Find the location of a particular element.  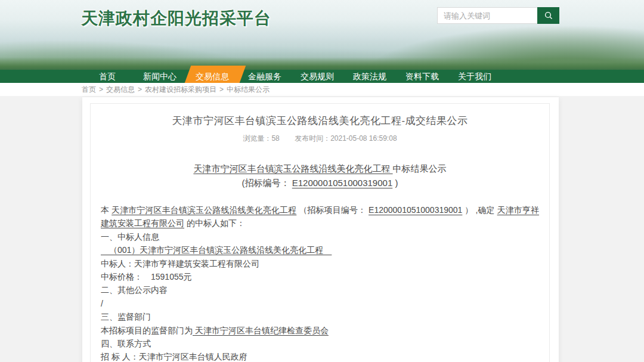

article-line: 一、中标人信息 is located at coordinates (320, 237).